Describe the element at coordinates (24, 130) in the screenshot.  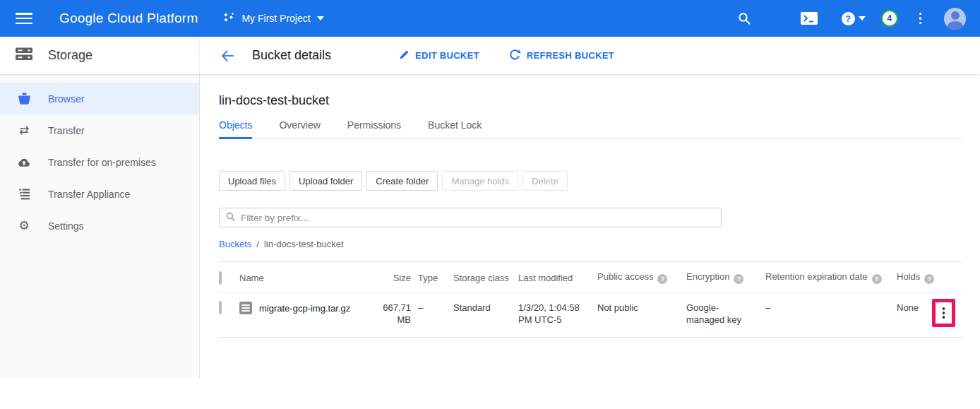
I see `swap-arrows-icon: ⇄` at that location.